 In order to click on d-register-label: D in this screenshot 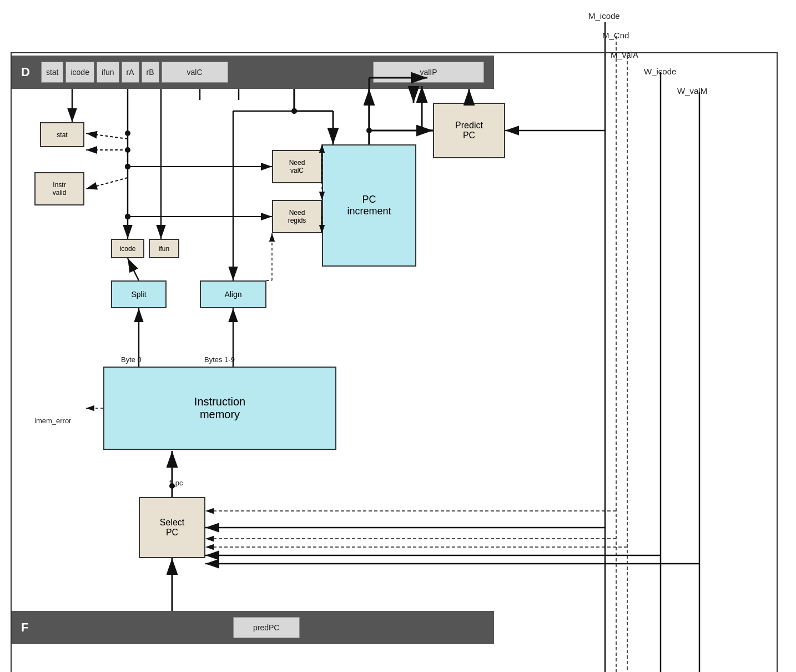, I will do `click(26, 72)`.